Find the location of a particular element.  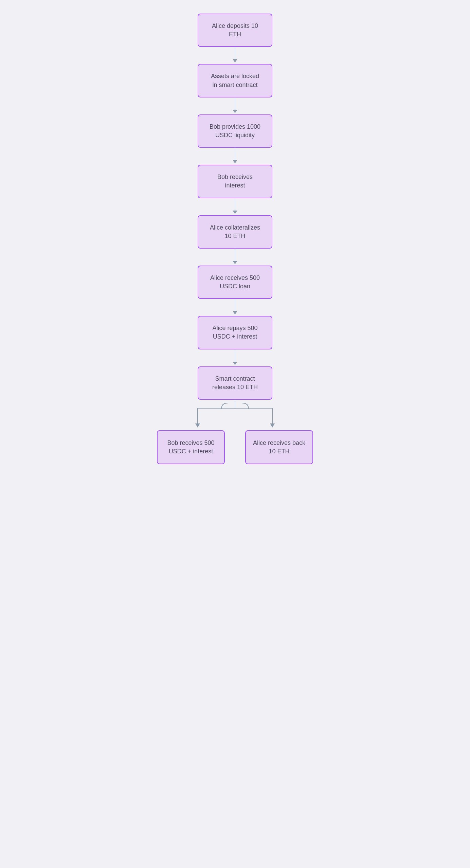

node-alice-deposits: Alice deposits 10 ETH is located at coordinates (235, 30).